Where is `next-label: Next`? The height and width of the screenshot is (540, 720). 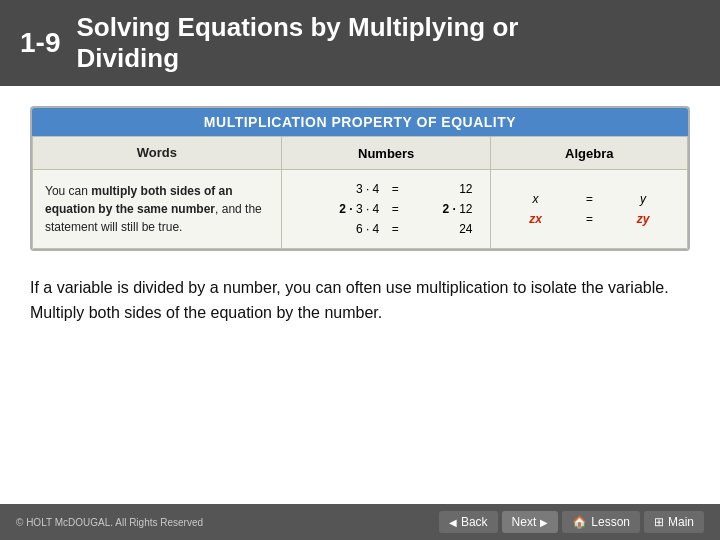
next-label: Next is located at coordinates (524, 522).